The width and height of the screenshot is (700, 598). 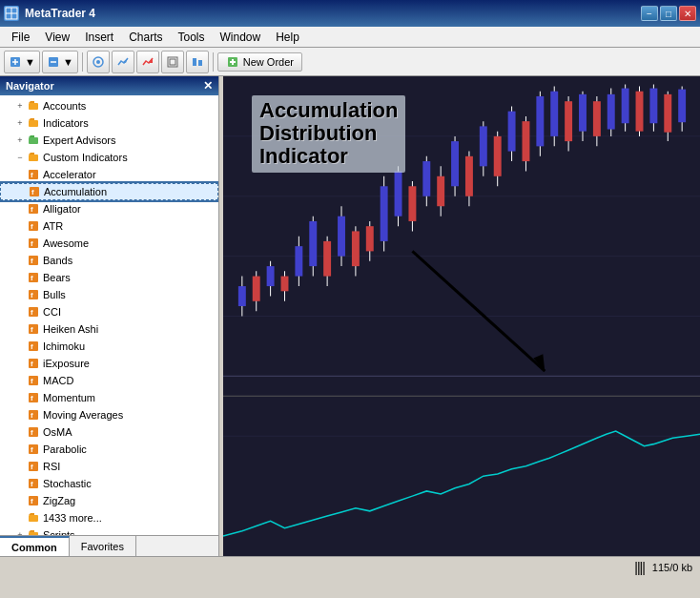 I want to click on nav-item-stochastic: f Stochastic, so click(x=109, y=484).